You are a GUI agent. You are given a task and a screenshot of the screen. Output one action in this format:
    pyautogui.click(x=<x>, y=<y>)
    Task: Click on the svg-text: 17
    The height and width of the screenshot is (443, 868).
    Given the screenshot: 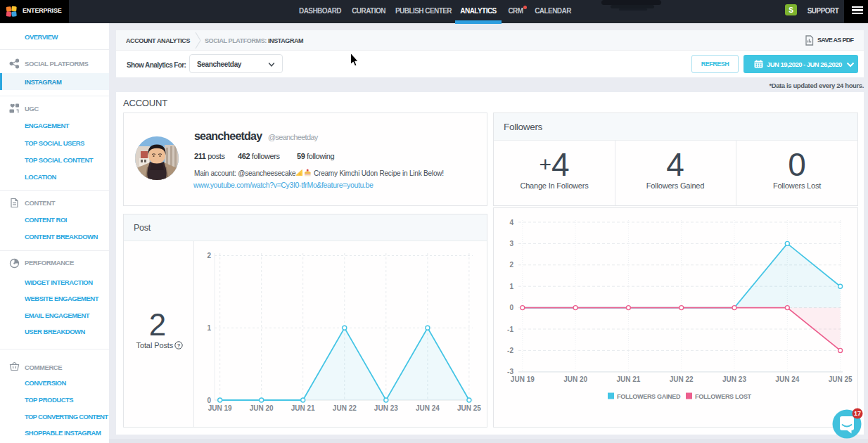 What is the action you would take?
    pyautogui.click(x=857, y=413)
    